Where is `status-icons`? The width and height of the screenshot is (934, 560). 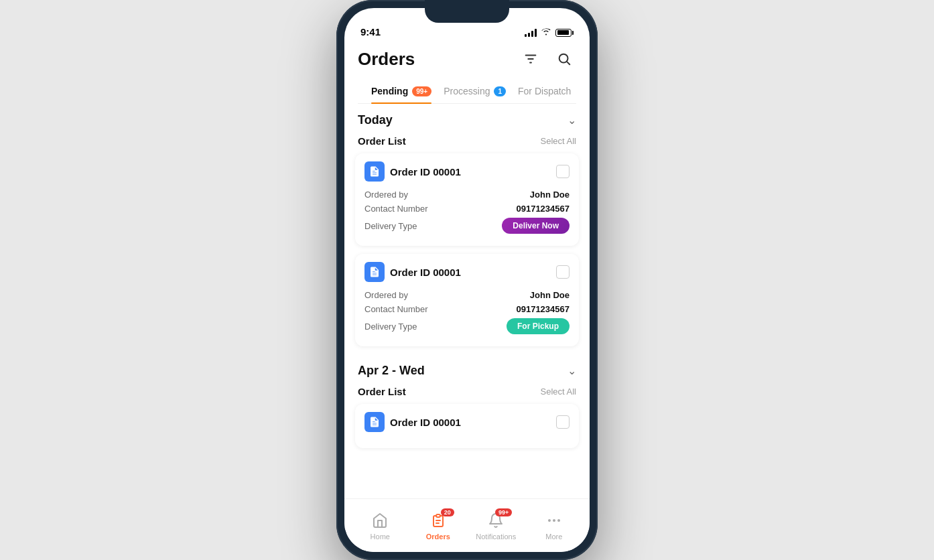 status-icons is located at coordinates (549, 32).